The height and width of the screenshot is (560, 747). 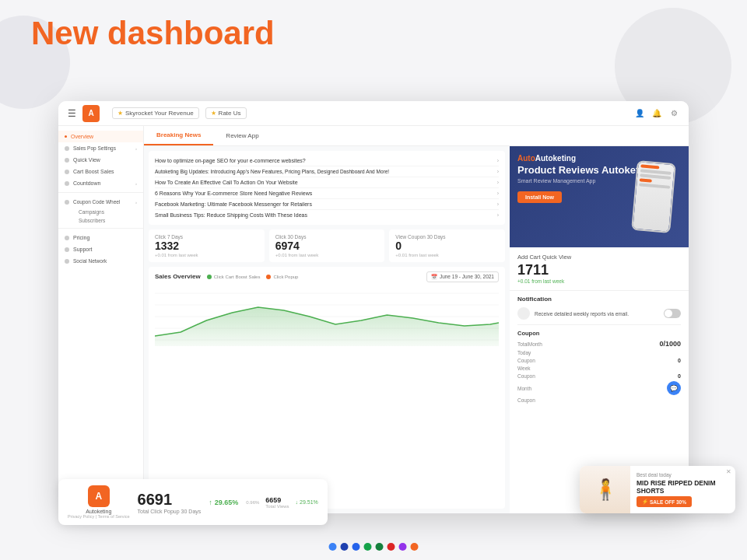 What do you see at coordinates (599, 269) in the screenshot?
I see `cart-quickview: Add Cart Quick View 1711 +0.01 from last…` at bounding box center [599, 269].